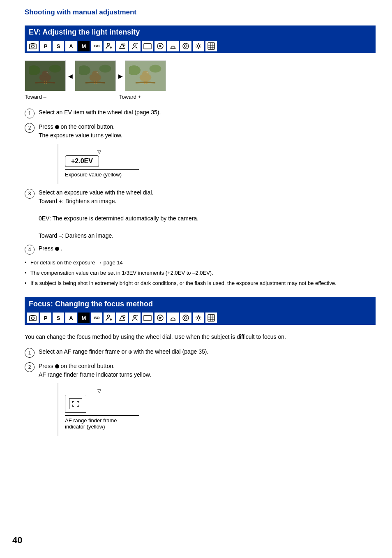  Describe the element at coordinates (207, 219) in the screenshot. I see `step-3-sub2: 0EV: The exposure is determined automati…` at that location.